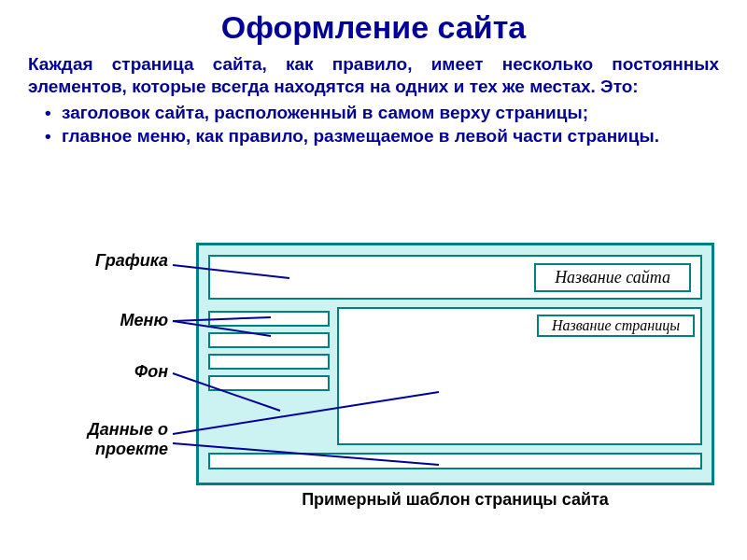 The width and height of the screenshot is (747, 560). What do you see at coordinates (269, 376) in the screenshot?
I see `template-menu-column` at bounding box center [269, 376].